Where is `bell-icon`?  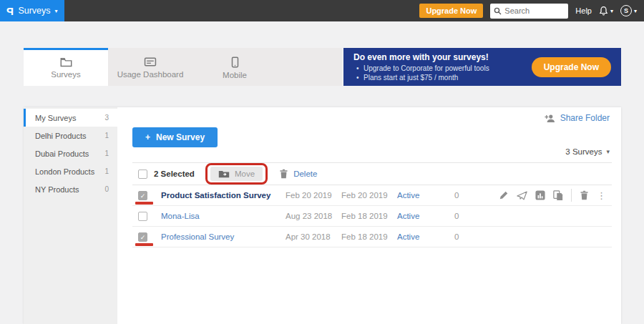 bell-icon is located at coordinates (604, 11).